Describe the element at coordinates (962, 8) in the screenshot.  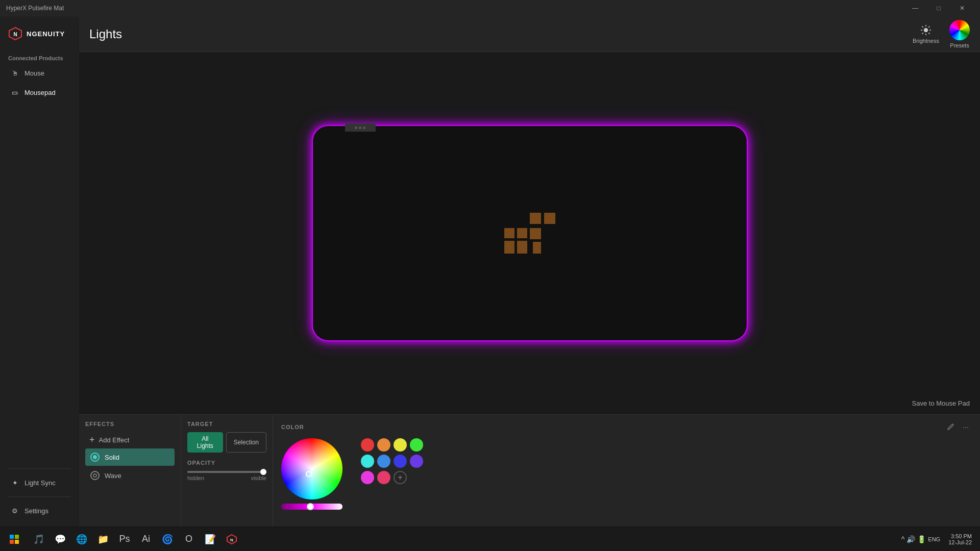
I see `close-button: ✕` at that location.